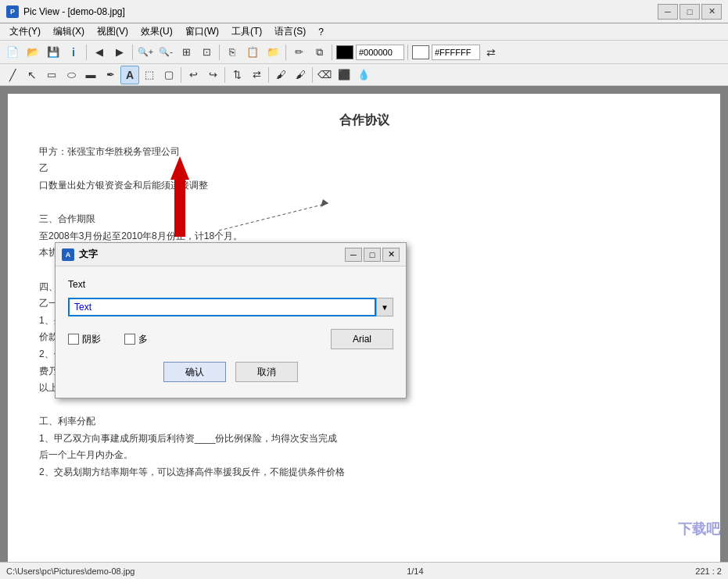 The width and height of the screenshot is (728, 579). I want to click on dialog-title-controls: ─ □ ✕, so click(372, 255).